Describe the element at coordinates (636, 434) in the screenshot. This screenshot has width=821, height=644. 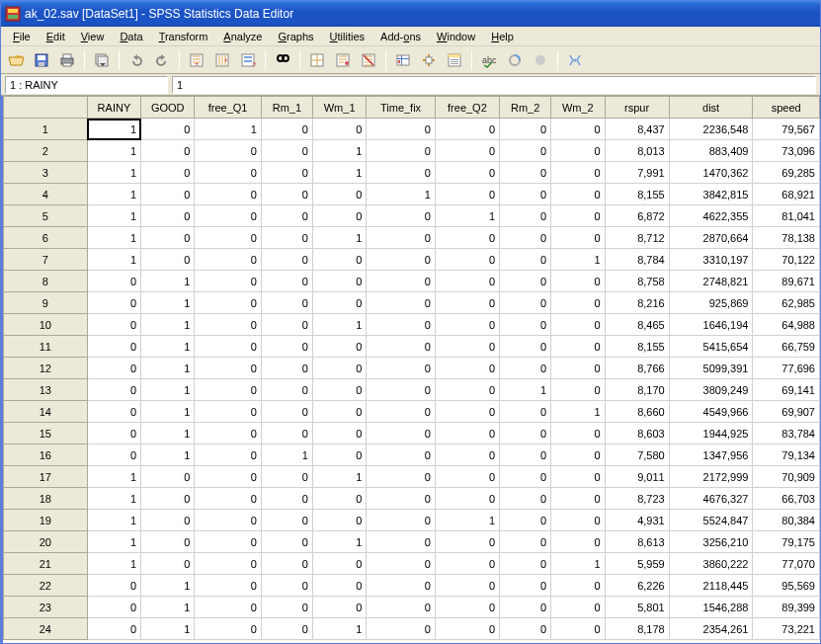
I see `cell: 8,603` at that location.